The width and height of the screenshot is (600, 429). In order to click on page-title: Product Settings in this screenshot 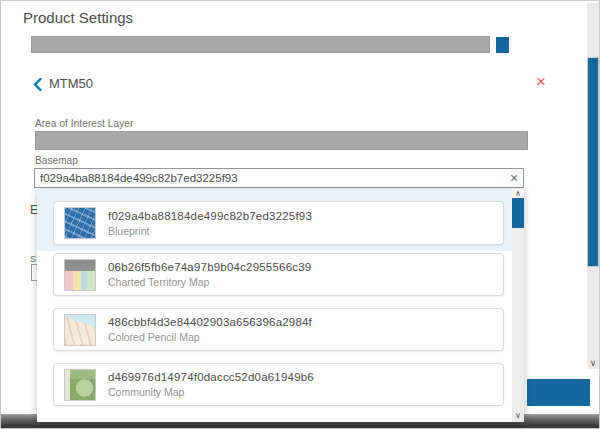, I will do `click(78, 18)`.